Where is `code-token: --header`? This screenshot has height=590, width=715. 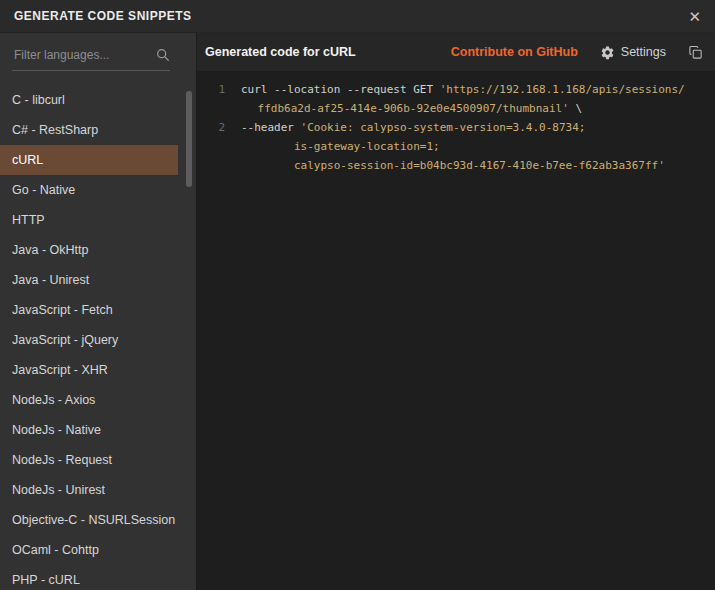
code-token: --header is located at coordinates (271, 128).